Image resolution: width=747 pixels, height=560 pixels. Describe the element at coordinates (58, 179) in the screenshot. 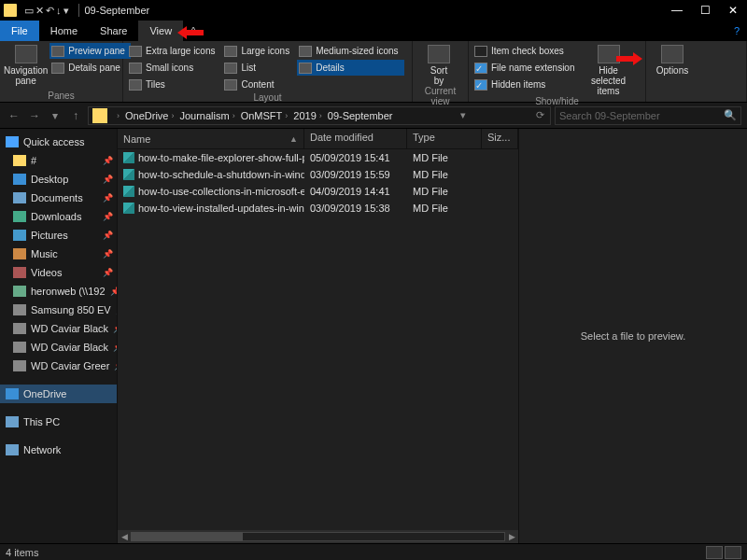

I see `sidebar-item-desktop: Desktop📌` at that location.